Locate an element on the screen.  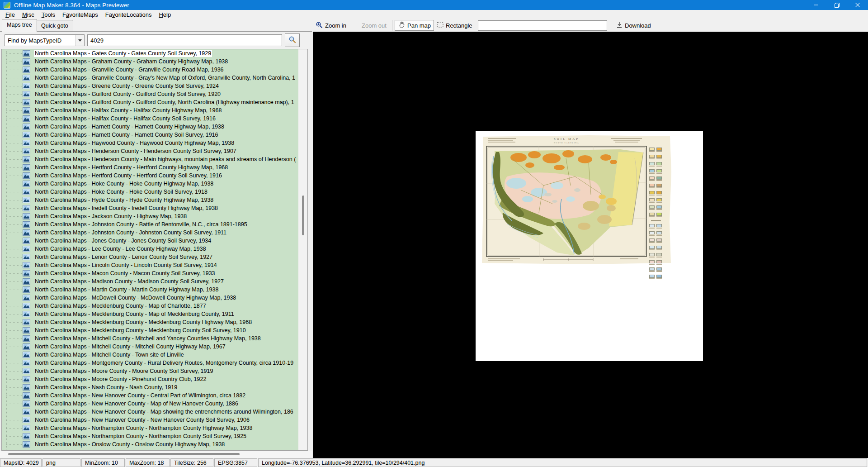
tree-item: North Carolina Maps - Jones County - Jon… is located at coordinates (155, 241).